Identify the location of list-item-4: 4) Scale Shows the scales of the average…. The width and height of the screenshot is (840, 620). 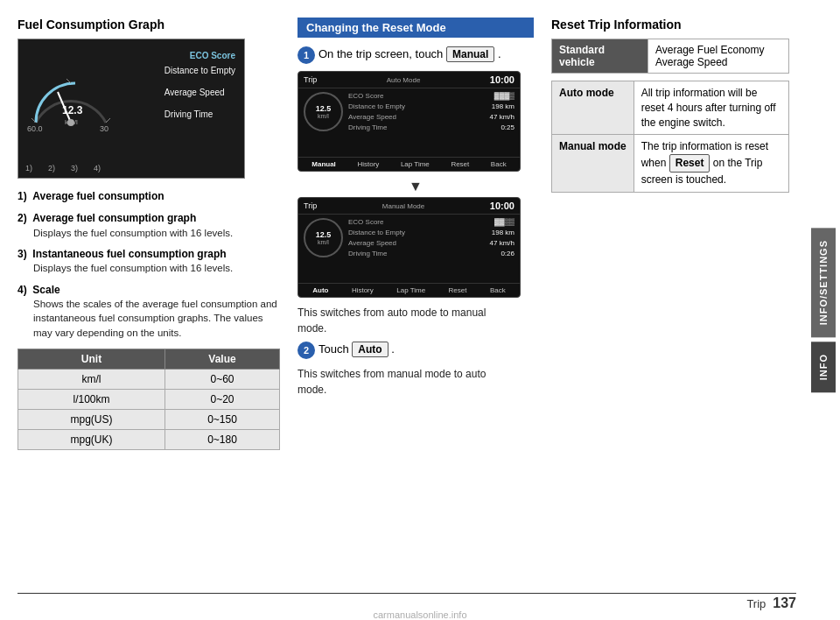
(149, 312).